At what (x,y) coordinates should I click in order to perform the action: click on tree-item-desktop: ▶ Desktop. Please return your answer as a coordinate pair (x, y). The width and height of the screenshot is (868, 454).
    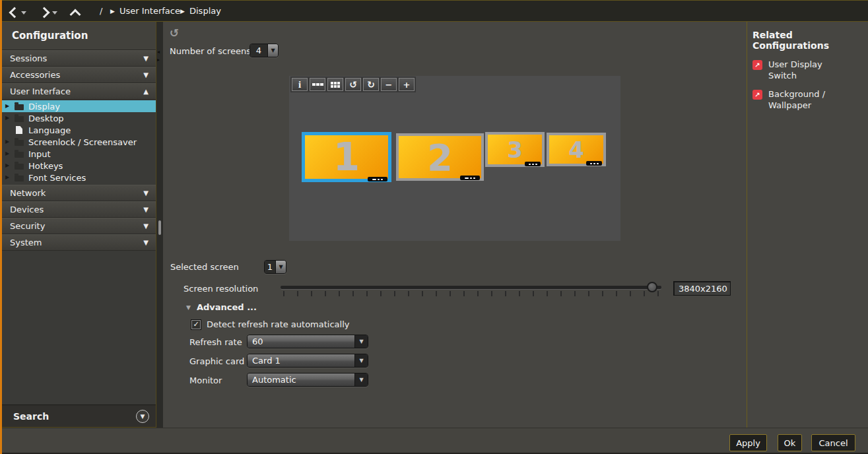
    Looking at the image, I should click on (79, 118).